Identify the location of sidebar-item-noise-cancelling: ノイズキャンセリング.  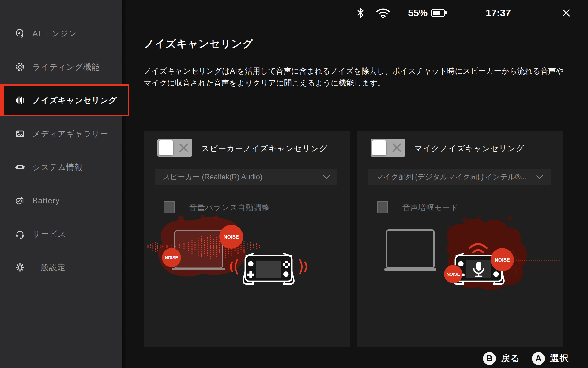
(65, 100).